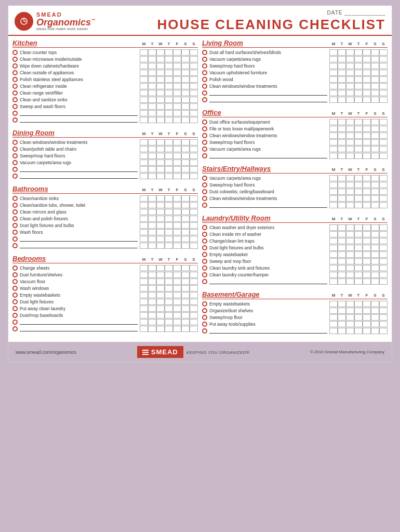 The image size is (400, 532). What do you see at coordinates (105, 198) in the screenshot?
I see `list-item: Clean/sanitize sinks` at bounding box center [105, 198].